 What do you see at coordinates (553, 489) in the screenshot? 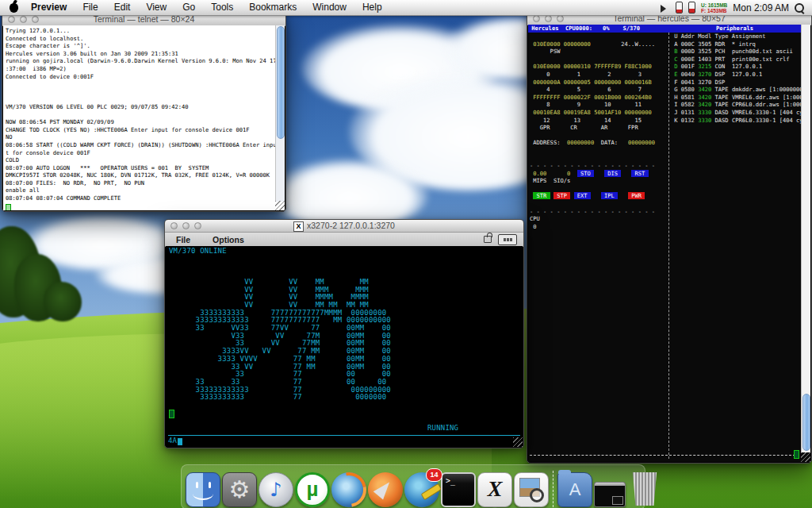
I see `dock-separator` at bounding box center [553, 489].